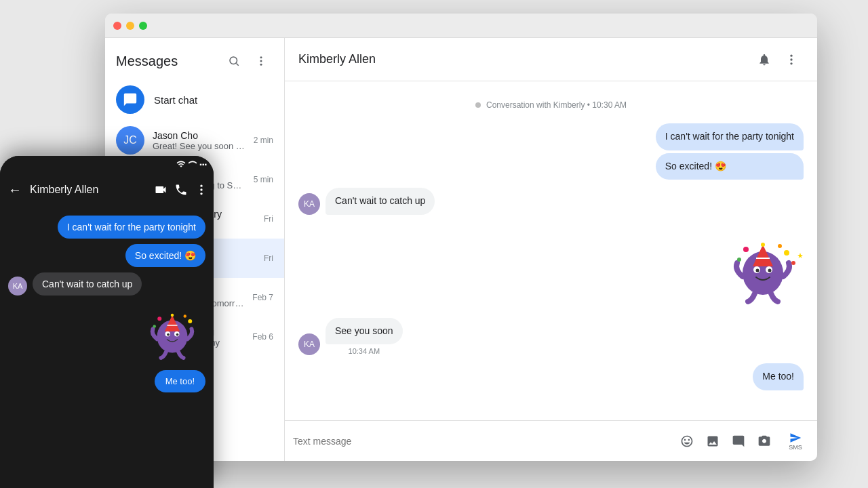 This screenshot has height=488, width=868. Describe the element at coordinates (195, 140) in the screenshot. I see `contact-item-jason: JC Jason Cho Great! See you soon 😄 2 min` at that location.